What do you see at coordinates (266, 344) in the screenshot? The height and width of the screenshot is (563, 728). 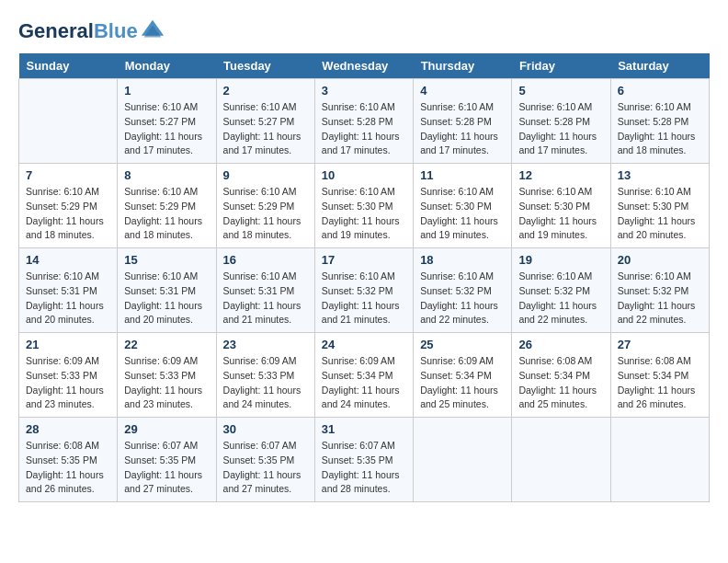 I see `day-number: 23` at bounding box center [266, 344].